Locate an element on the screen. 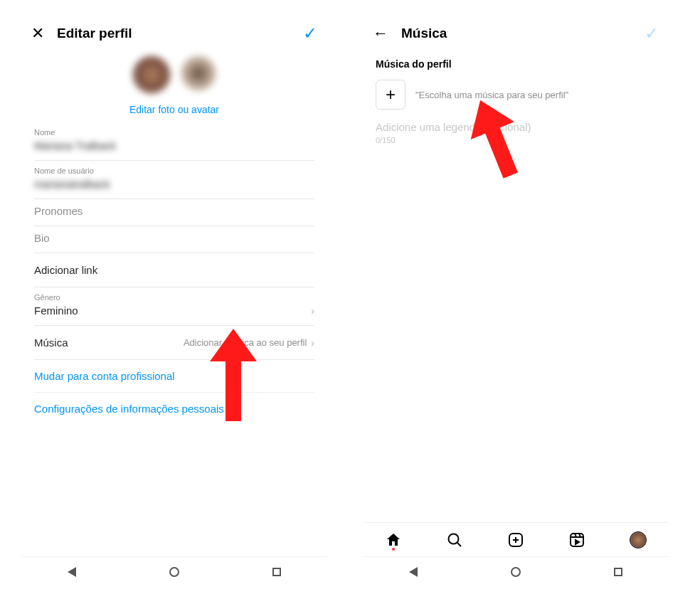  username-value: marianatralback is located at coordinates (174, 184).